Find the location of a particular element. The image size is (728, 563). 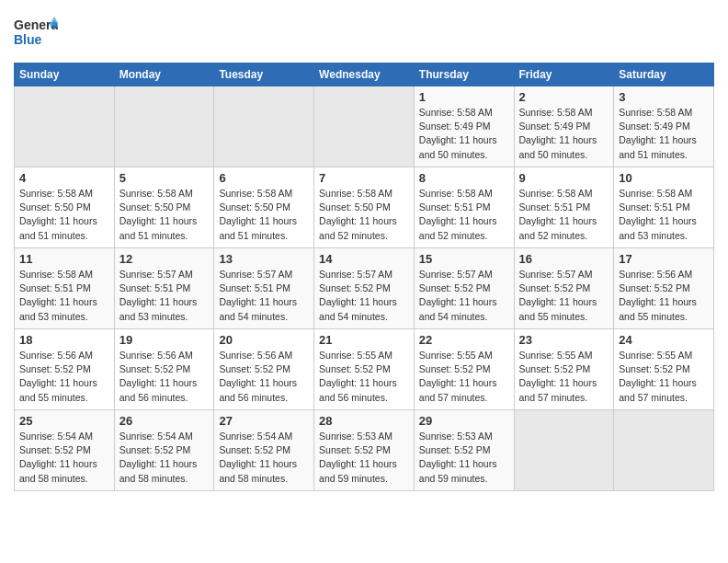

weekday-header-thursday: Thursday is located at coordinates (463, 75).